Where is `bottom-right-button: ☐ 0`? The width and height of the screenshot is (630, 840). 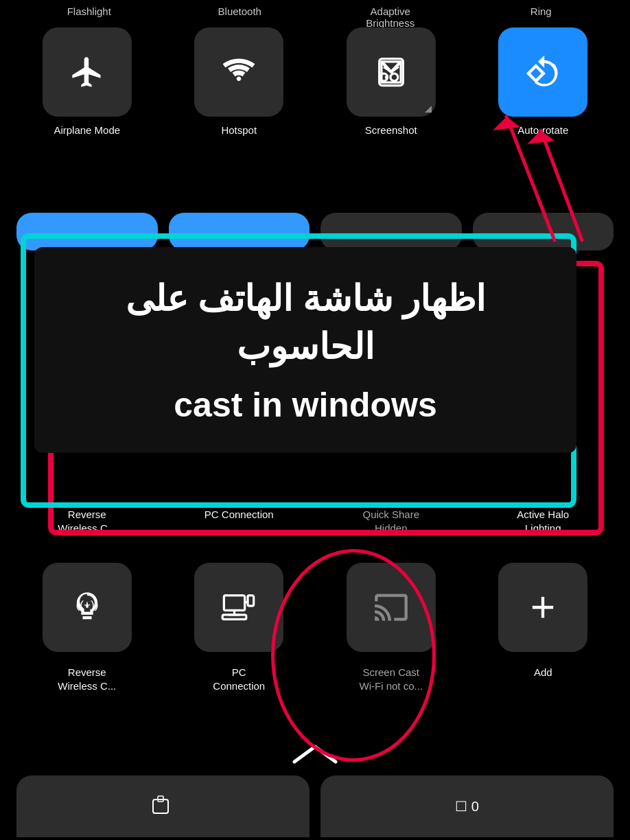 bottom-right-button: ☐ 0 is located at coordinates (467, 806).